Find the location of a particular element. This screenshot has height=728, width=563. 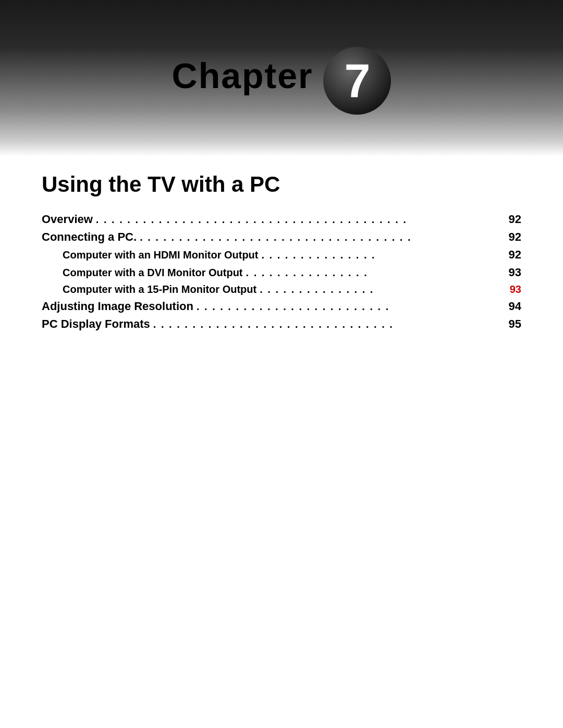

section-title: Using the TV with a PC is located at coordinates (282, 184).